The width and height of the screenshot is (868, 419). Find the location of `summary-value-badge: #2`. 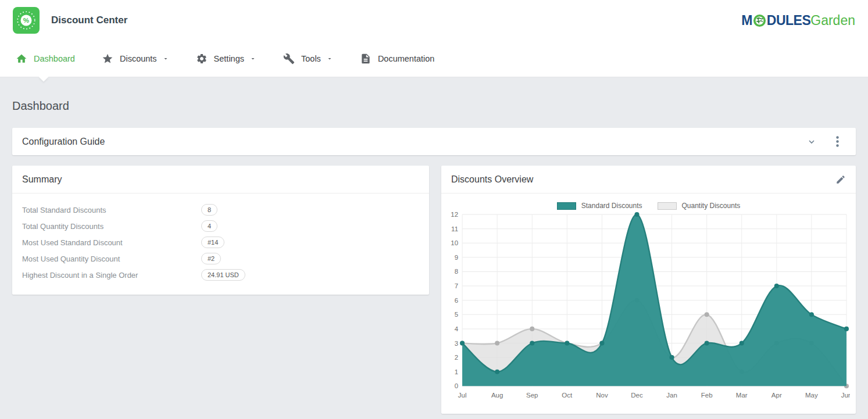

summary-value-badge: #2 is located at coordinates (211, 259).